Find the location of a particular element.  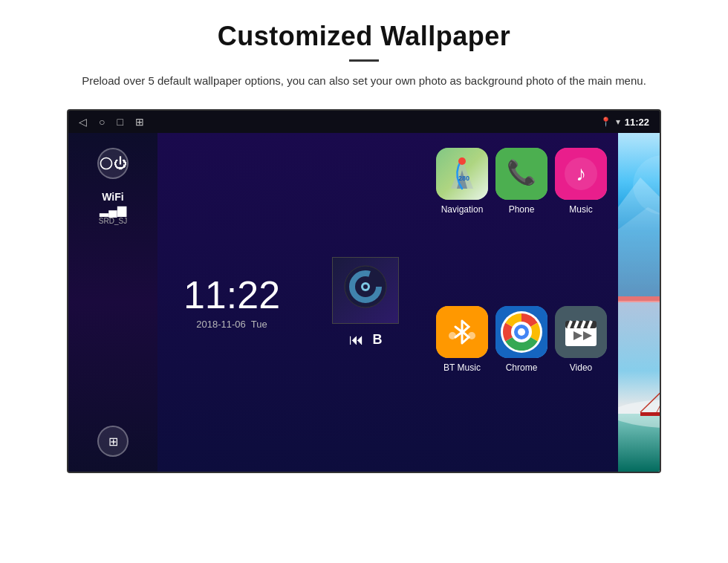

sidebar: ⏻ WiFi ▂▄▆ SRD_SJ ⊞ is located at coordinates (113, 302).